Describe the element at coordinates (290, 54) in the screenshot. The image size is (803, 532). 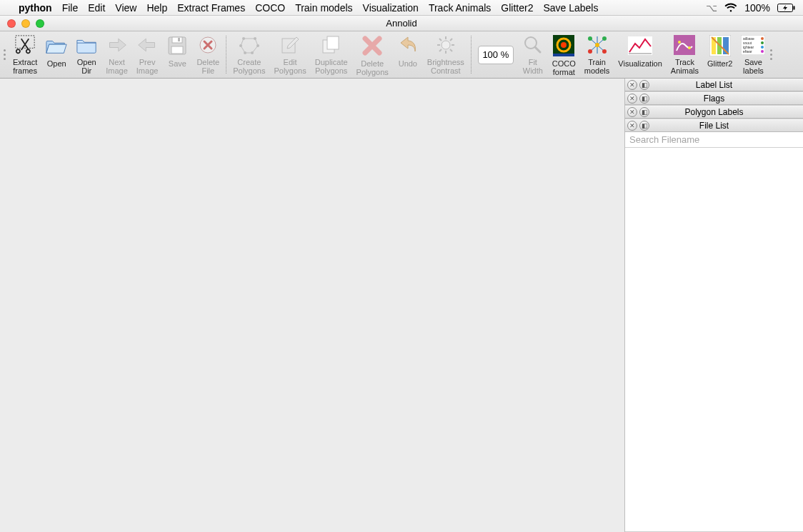
I see `edit-polygons-button: Edit Polygons` at that location.